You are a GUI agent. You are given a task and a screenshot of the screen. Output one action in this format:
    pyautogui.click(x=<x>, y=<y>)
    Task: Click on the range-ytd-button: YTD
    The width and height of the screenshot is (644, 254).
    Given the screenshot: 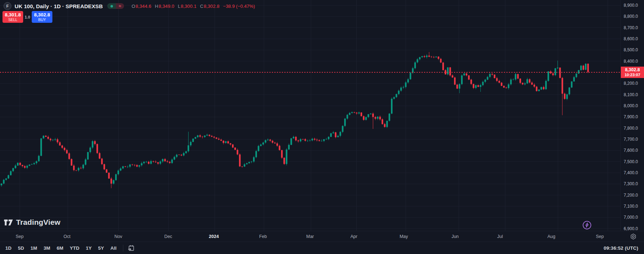 What is the action you would take?
    pyautogui.click(x=75, y=248)
    